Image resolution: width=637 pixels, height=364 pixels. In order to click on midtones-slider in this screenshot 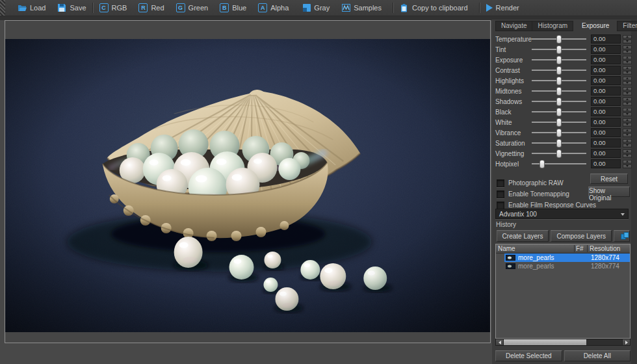, I will do `click(559, 91)`.